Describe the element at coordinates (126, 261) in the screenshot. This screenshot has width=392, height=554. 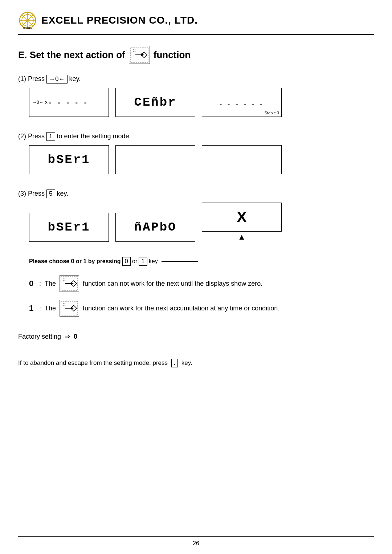
I see `choose-key-0: 0` at that location.